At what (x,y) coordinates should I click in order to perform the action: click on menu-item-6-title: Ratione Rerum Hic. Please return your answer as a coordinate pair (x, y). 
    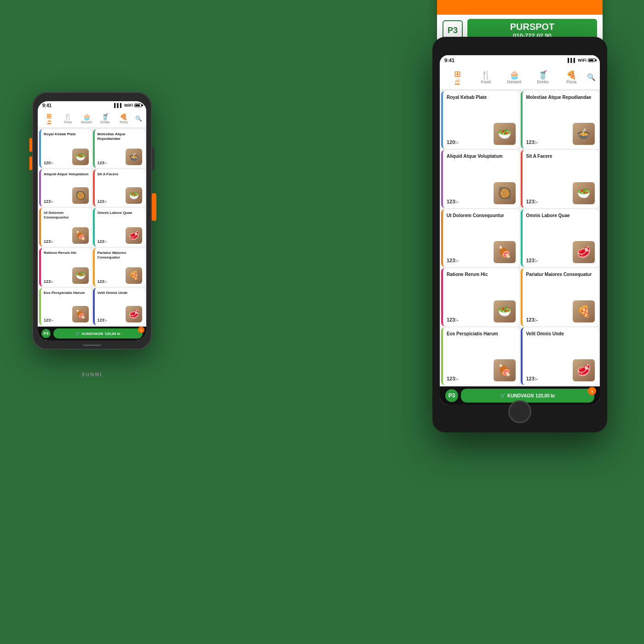
    Looking at the image, I should click on (66, 253).